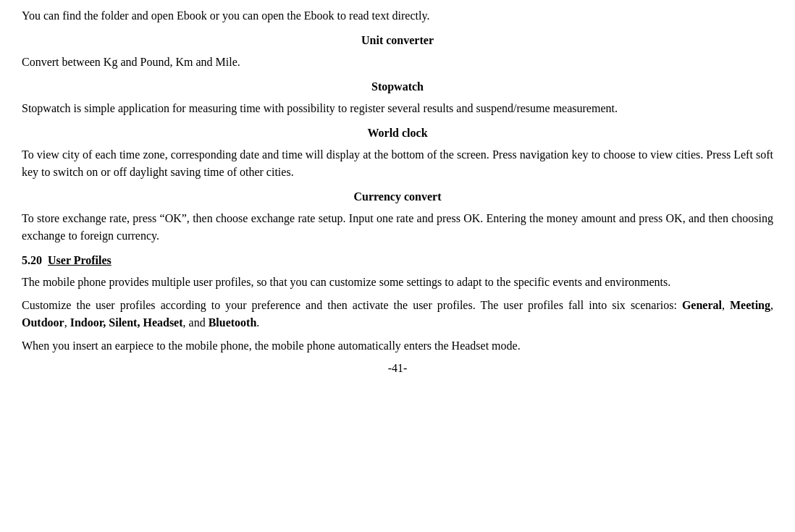  Describe the element at coordinates (750, 305) in the screenshot. I see `scenario-meeting: Meeting` at that location.